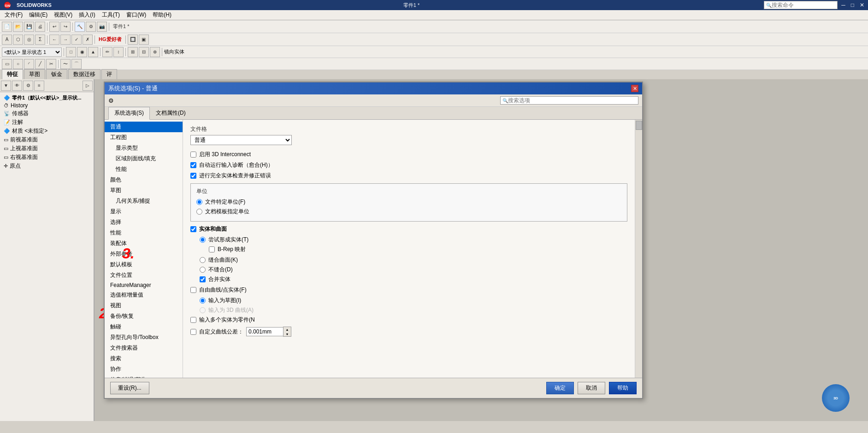 The image size is (868, 433). I want to click on nav-color: 颜色, so click(144, 180).